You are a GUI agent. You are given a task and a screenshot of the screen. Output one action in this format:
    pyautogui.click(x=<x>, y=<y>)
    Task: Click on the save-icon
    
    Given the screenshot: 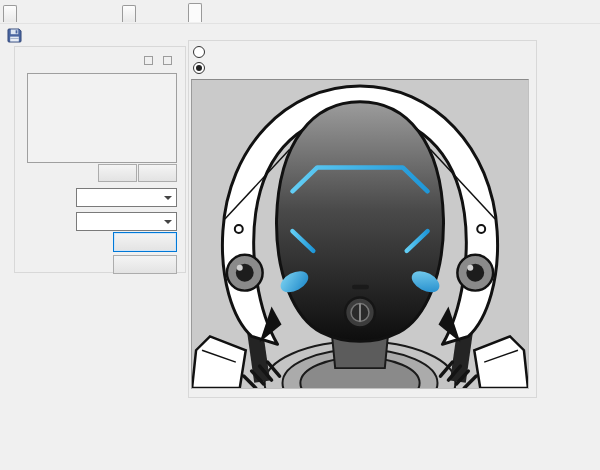 What is the action you would take?
    pyautogui.click(x=14, y=36)
    